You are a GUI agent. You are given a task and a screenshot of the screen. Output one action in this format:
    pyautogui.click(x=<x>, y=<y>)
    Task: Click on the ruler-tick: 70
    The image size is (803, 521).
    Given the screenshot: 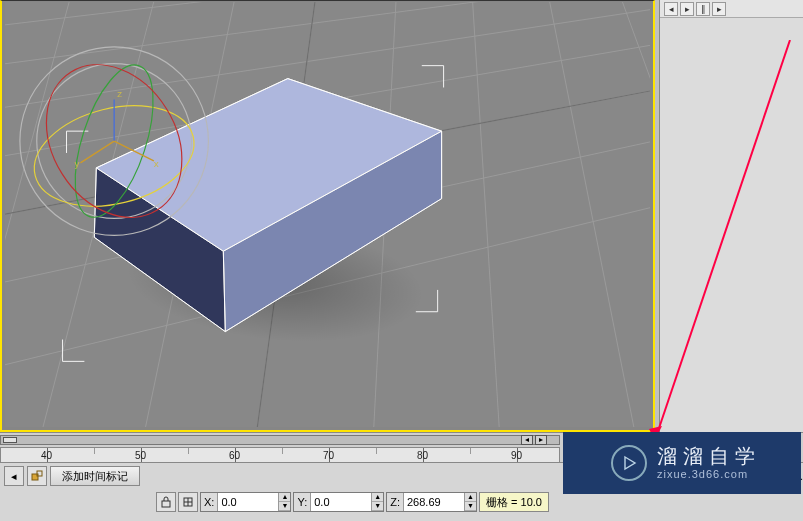 What is the action you would take?
    pyautogui.click(x=328, y=456)
    